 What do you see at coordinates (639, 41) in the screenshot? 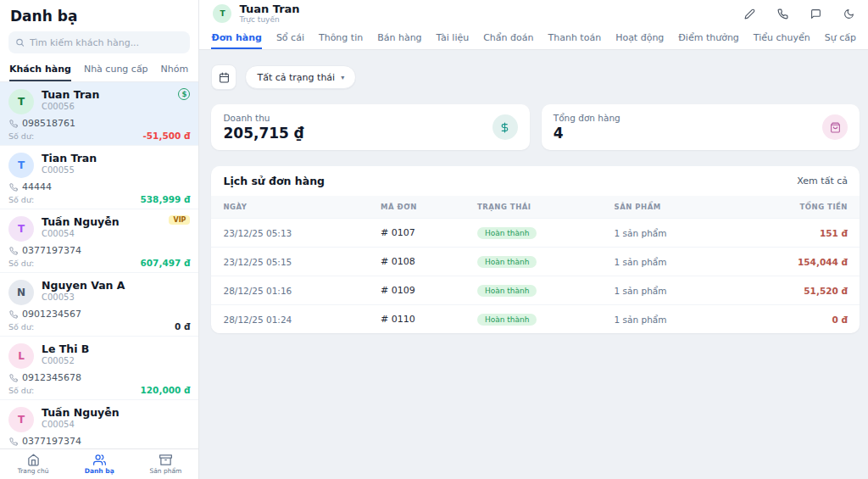
I see `tab-activity: Hoạt động` at bounding box center [639, 41].